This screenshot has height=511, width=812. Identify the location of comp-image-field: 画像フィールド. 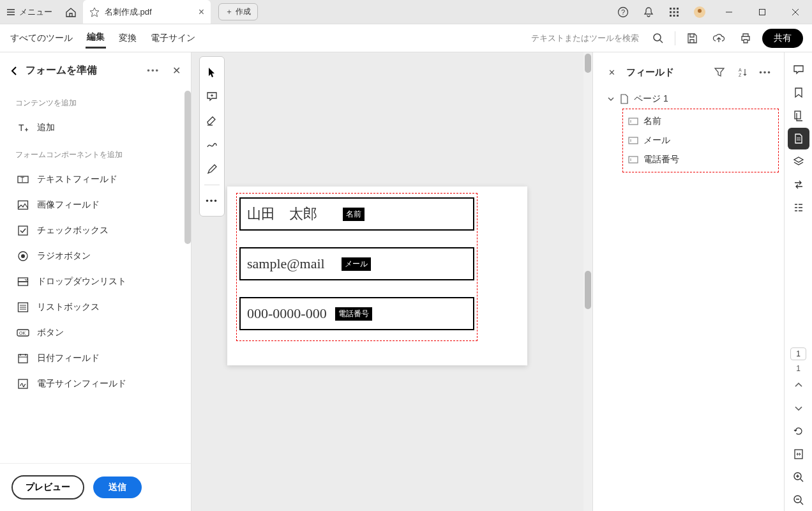
(100, 205).